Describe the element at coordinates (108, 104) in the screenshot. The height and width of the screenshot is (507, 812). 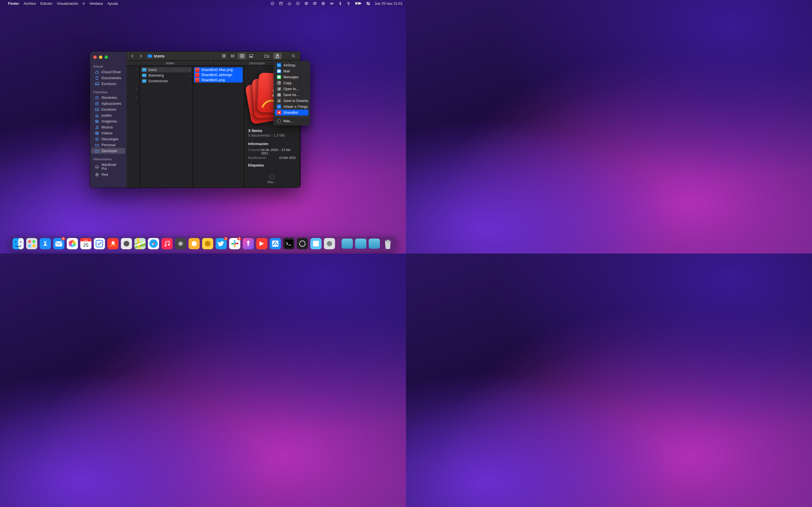
I see `sidebar-item-aplicaciones: Aplicaciones` at that location.